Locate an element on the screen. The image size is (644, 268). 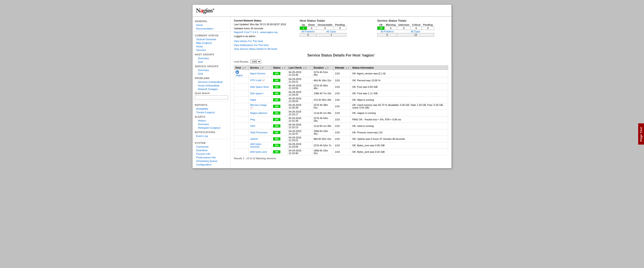
sidebar-item-services-unhandled: Services (Unhandled) is located at coordinates (212, 82).